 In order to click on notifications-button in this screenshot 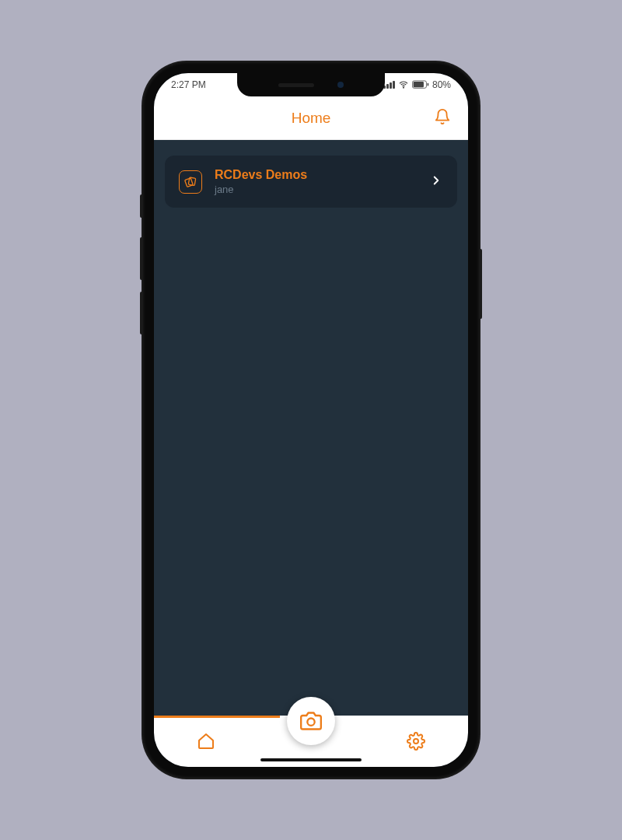, I will do `click(442, 118)`.